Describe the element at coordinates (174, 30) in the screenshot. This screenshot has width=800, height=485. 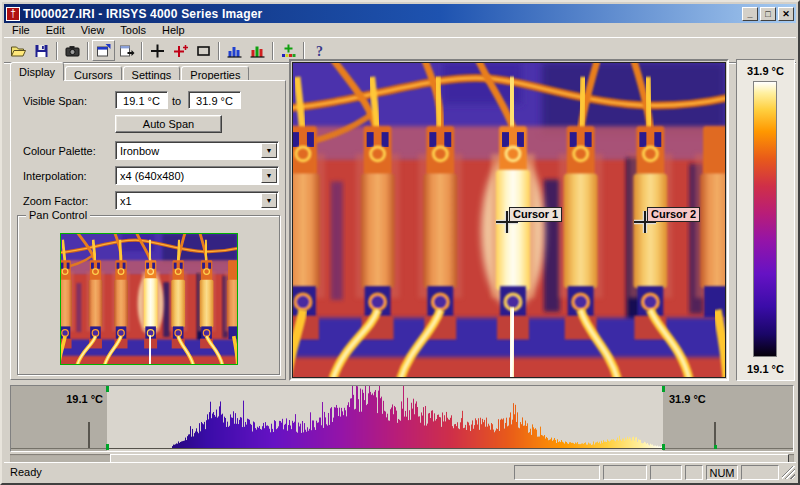
I see `menu-help: Help` at that location.